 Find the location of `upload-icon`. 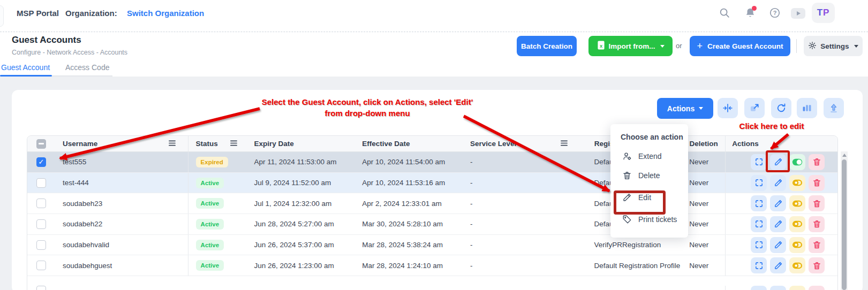

upload-icon is located at coordinates (834, 108).